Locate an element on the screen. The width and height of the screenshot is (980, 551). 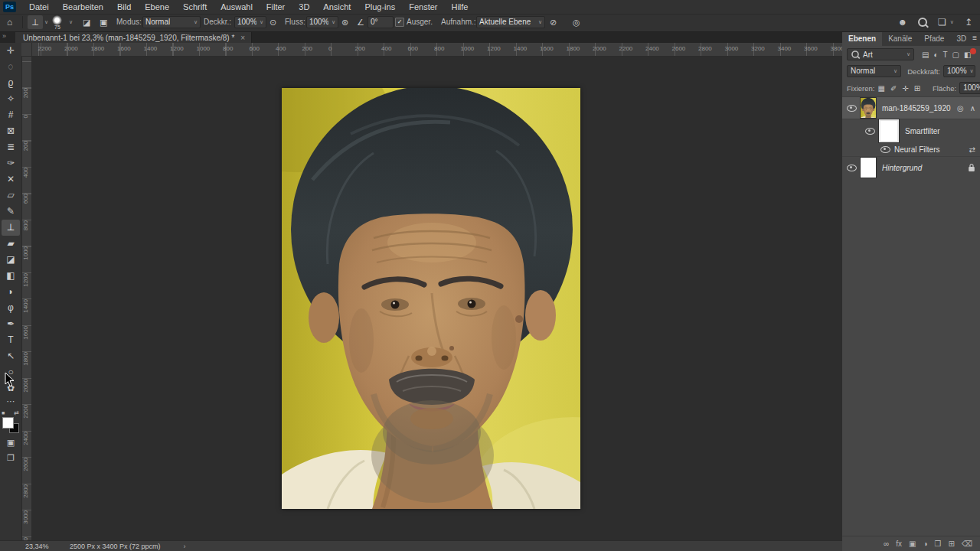
ruler-tool: ≣ is located at coordinates (11, 147).